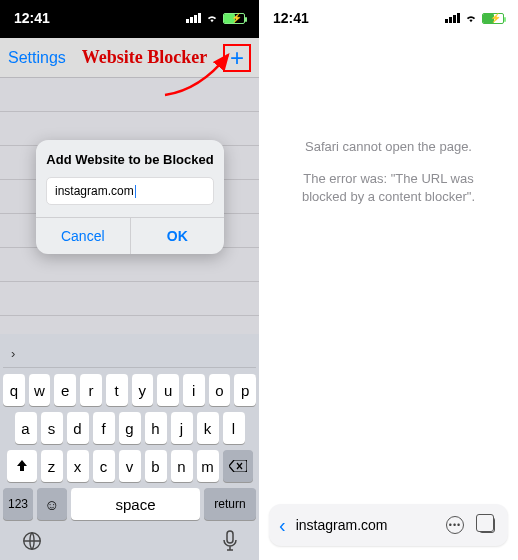 This screenshot has width=518, height=560. Describe the element at coordinates (143, 390) in the screenshot. I see `key-y: y` at that location.